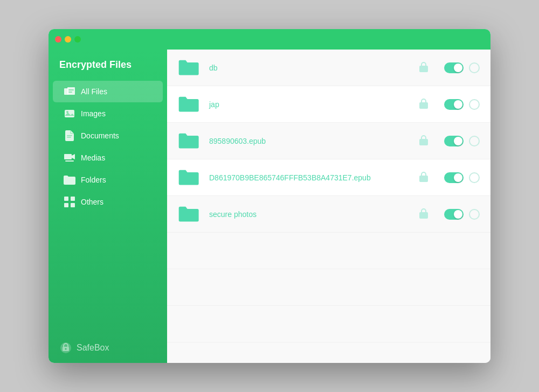 The height and width of the screenshot is (392, 539). I want to click on folders-icon, so click(70, 180).